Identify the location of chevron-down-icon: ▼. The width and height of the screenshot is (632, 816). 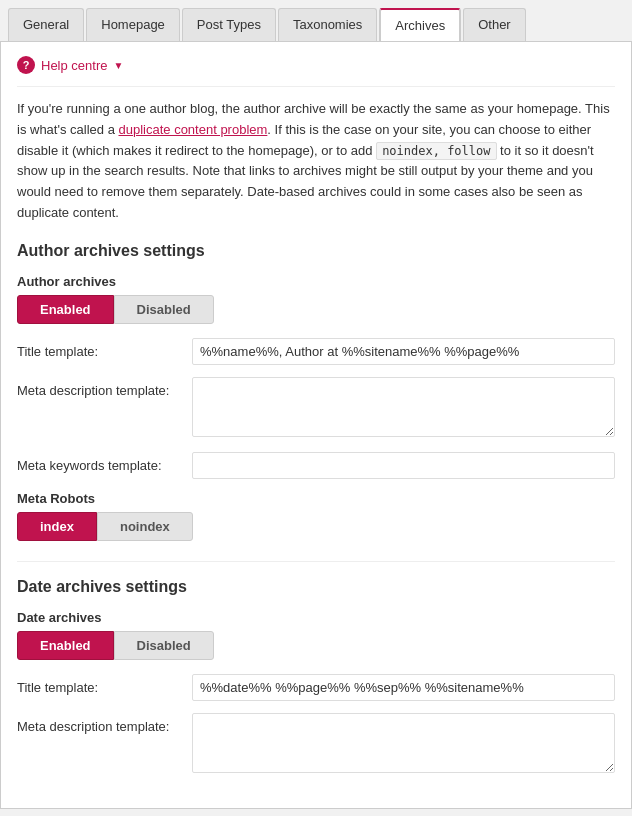
(118, 66).